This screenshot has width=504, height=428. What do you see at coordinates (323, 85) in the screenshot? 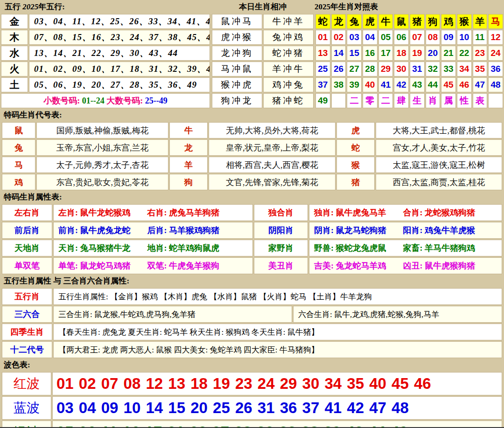
I see `zodiac-number-cell: 37` at bounding box center [323, 85].